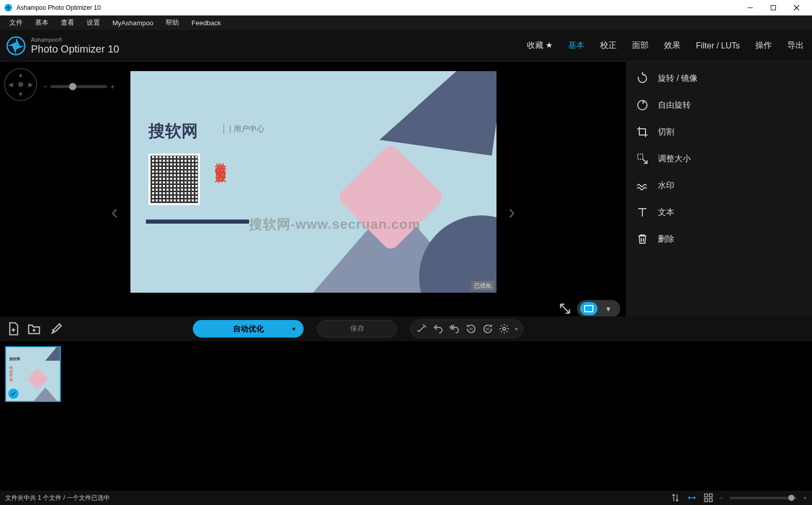 The height and width of the screenshot is (505, 812). Describe the element at coordinates (674, 105) in the screenshot. I see `tool-free-rotate-label: 自由旋转` at that location.